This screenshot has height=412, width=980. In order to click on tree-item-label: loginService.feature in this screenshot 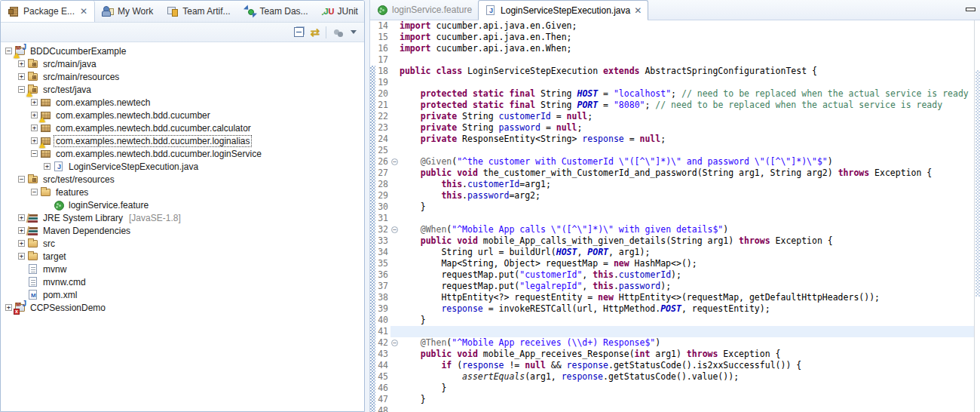, I will do `click(109, 205)`.